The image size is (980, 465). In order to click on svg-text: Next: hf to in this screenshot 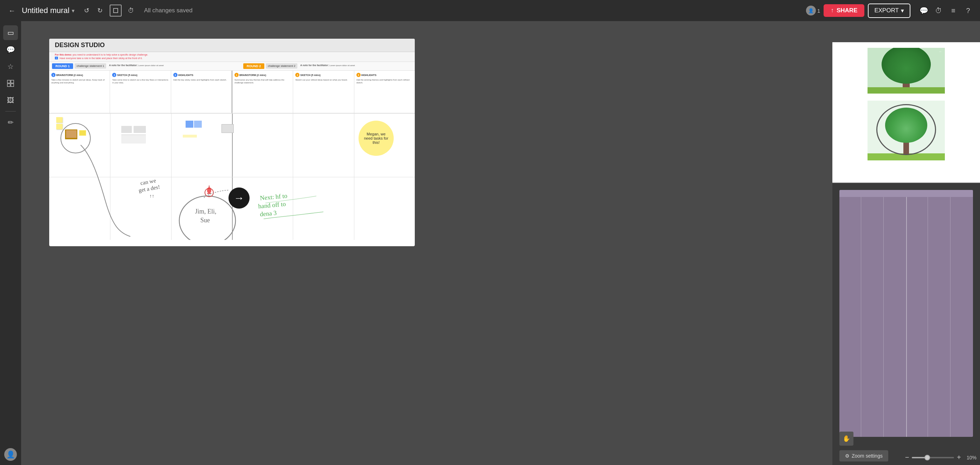, I will do `click(274, 197)`.